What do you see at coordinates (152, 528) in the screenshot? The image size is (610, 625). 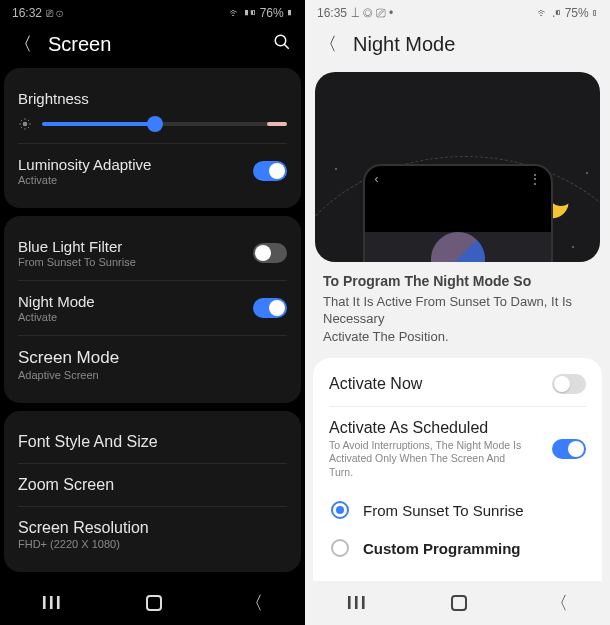 I see `resolution-label: Screen Resolution` at bounding box center [152, 528].